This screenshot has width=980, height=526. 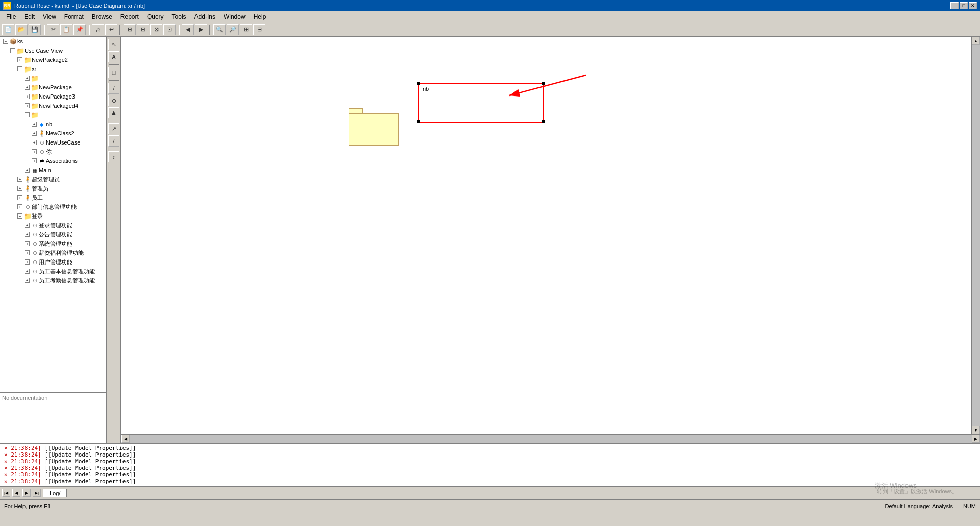 What do you see at coordinates (27, 97) in the screenshot?
I see `expand-newpackage3: +` at bounding box center [27, 97].